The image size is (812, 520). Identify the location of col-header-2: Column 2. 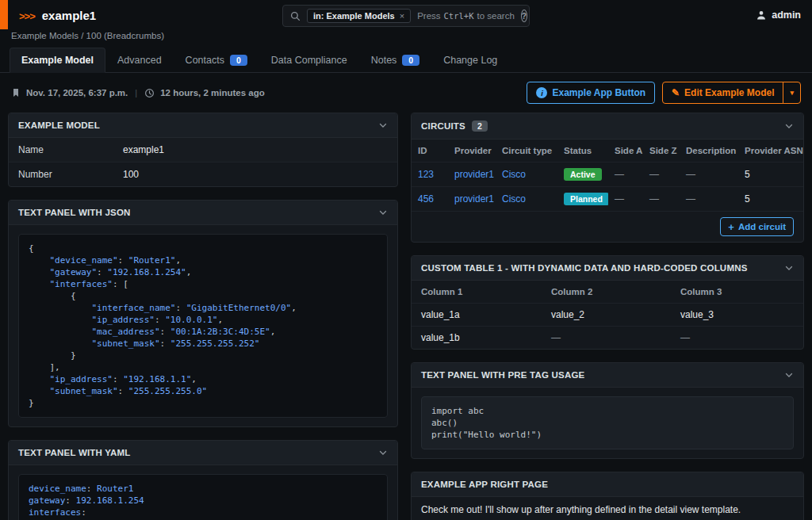
(609, 292).